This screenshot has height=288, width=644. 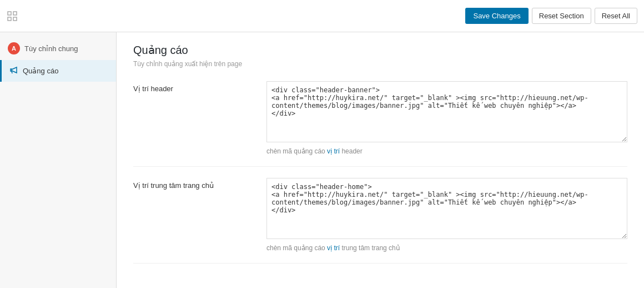 What do you see at coordinates (14, 71) in the screenshot?
I see `megaphone-icon` at bounding box center [14, 71].